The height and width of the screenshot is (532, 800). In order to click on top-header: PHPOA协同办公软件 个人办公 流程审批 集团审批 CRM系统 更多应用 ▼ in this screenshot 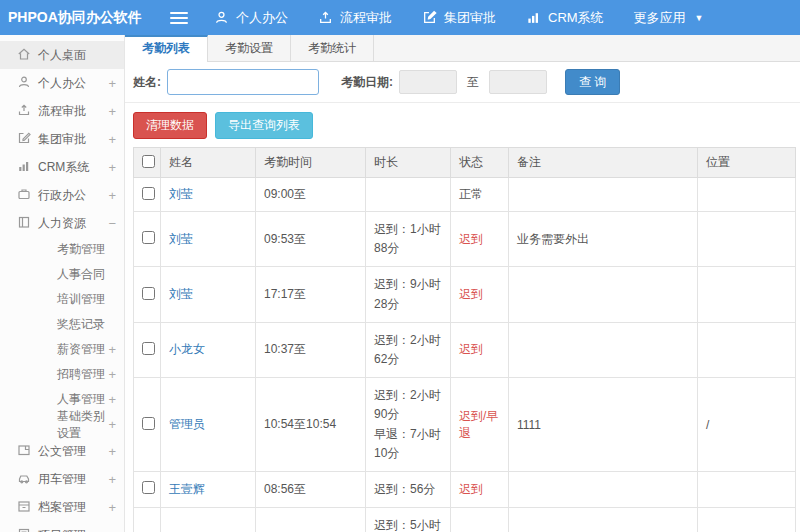, I will do `click(400, 18)`.